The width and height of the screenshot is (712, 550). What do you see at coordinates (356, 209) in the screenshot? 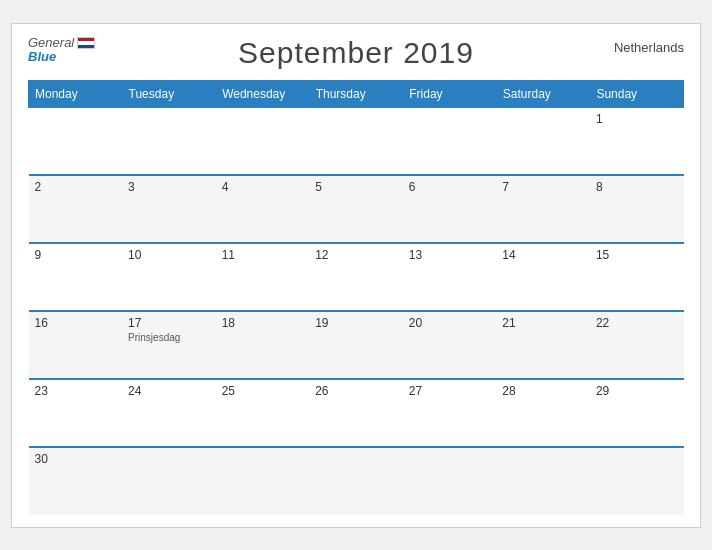
I see `calendar-week-row: 2345678` at bounding box center [356, 209].